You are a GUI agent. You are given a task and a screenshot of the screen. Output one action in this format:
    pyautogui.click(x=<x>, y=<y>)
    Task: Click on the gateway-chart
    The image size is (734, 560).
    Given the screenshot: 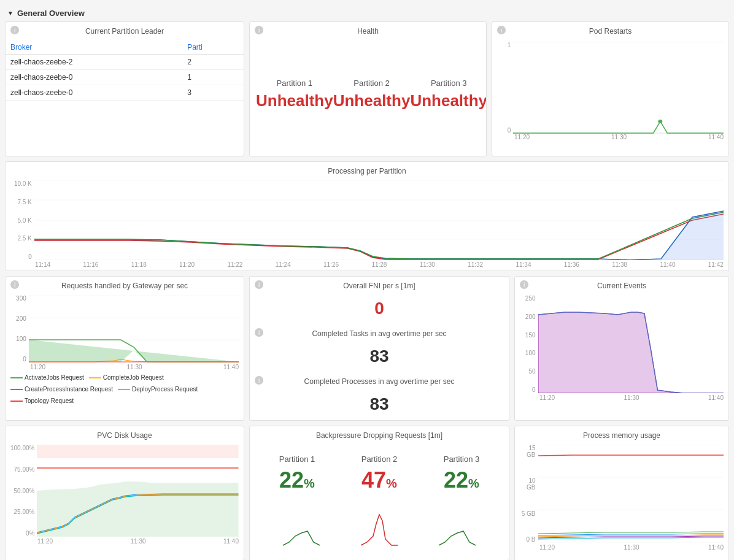 What is the action you would take?
    pyautogui.click(x=134, y=329)
    